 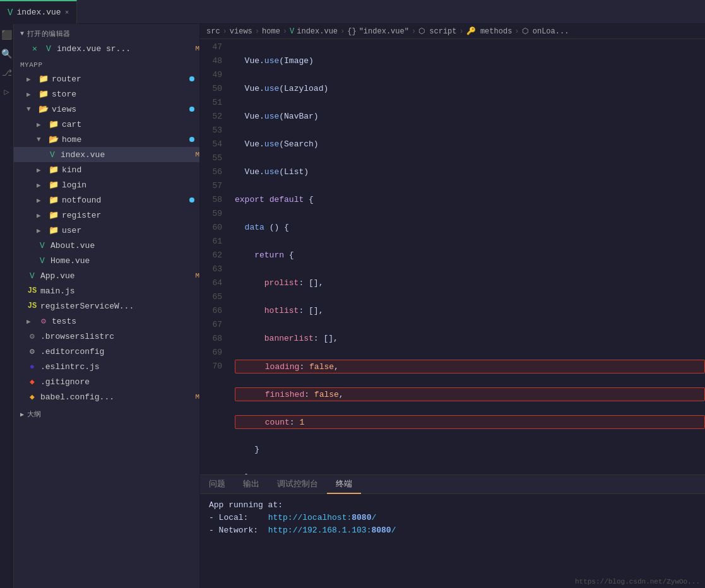 What do you see at coordinates (470, 61) in the screenshot?
I see `code-line-47: Vue.use(Image)` at bounding box center [470, 61].